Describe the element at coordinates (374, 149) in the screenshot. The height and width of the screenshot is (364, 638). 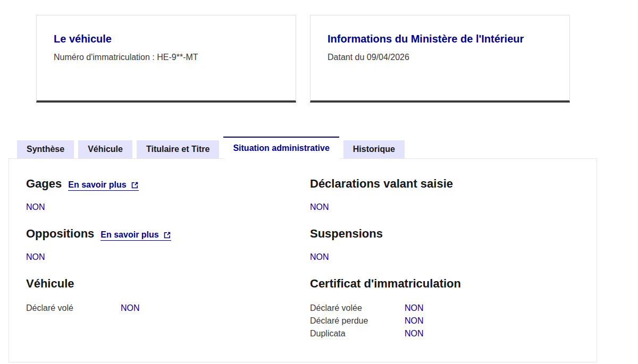
I see `tab-historique: Historique` at that location.